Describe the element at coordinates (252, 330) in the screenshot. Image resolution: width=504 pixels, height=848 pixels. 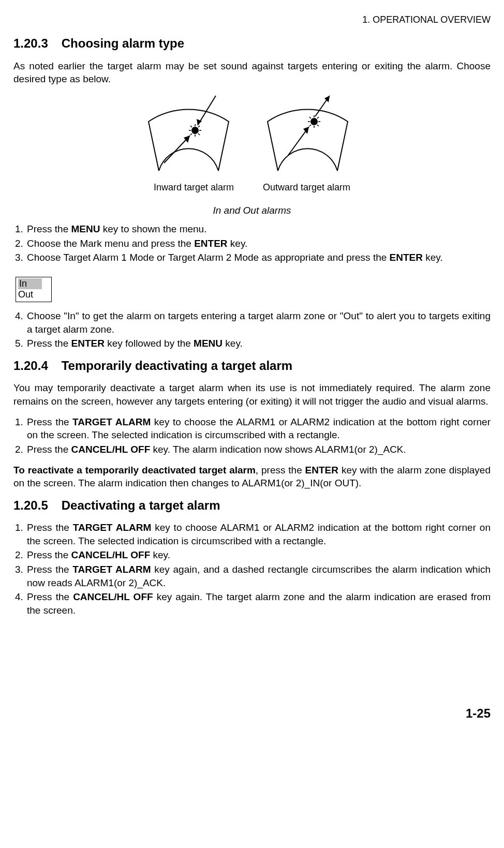
I see `section-1203-steps-b: Choose "In" to get the alarm on targets …` at that location.